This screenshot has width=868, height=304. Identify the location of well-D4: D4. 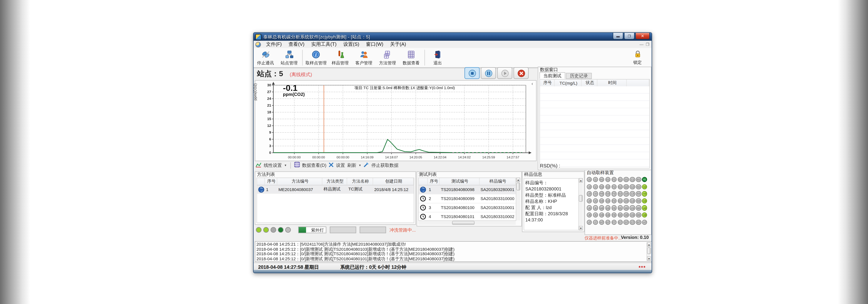
(626, 201).